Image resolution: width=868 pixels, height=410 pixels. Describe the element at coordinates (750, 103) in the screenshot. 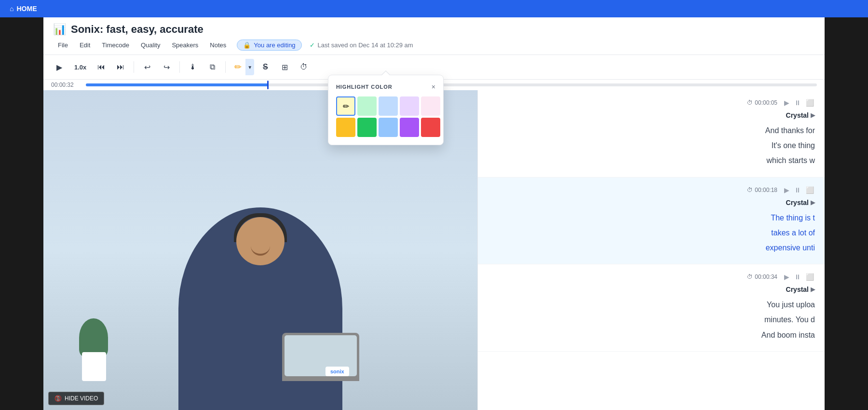

I see `clock-icon-1: ⏱` at that location.